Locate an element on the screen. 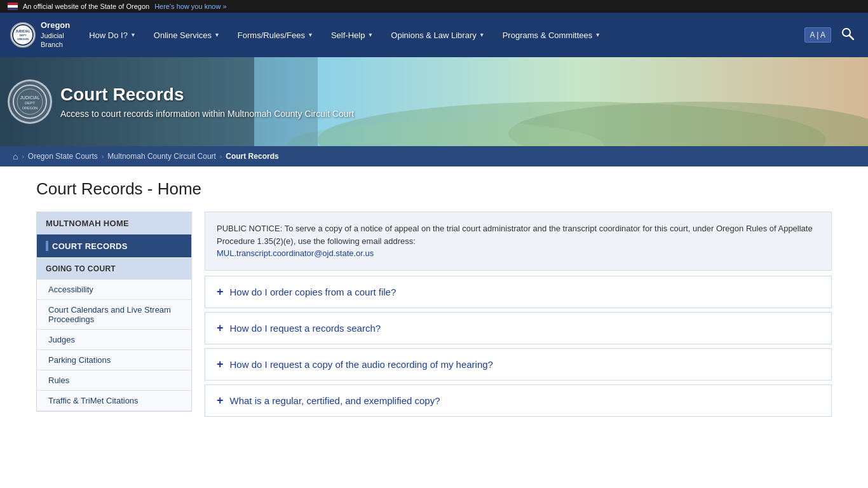 Image resolution: width=868 pixels, height=488 pixels. breadcrumb-multnomah: Multnomah County Circuit Court is located at coordinates (161, 156).